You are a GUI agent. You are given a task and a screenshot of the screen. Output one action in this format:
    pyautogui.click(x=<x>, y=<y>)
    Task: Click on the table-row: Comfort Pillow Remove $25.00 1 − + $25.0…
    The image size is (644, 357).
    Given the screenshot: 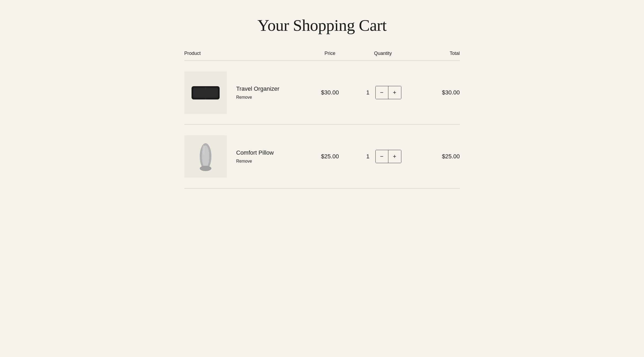 What is the action you would take?
    pyautogui.click(x=322, y=156)
    